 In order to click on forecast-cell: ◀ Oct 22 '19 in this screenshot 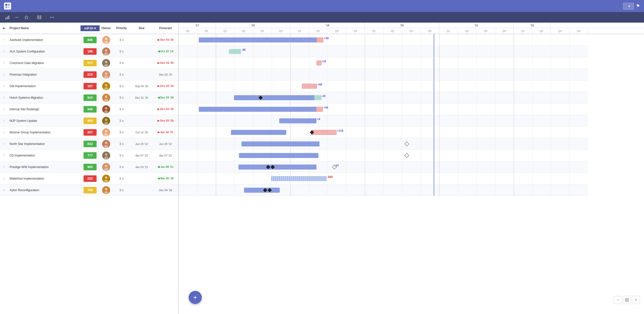, I will do `click(166, 51)`.